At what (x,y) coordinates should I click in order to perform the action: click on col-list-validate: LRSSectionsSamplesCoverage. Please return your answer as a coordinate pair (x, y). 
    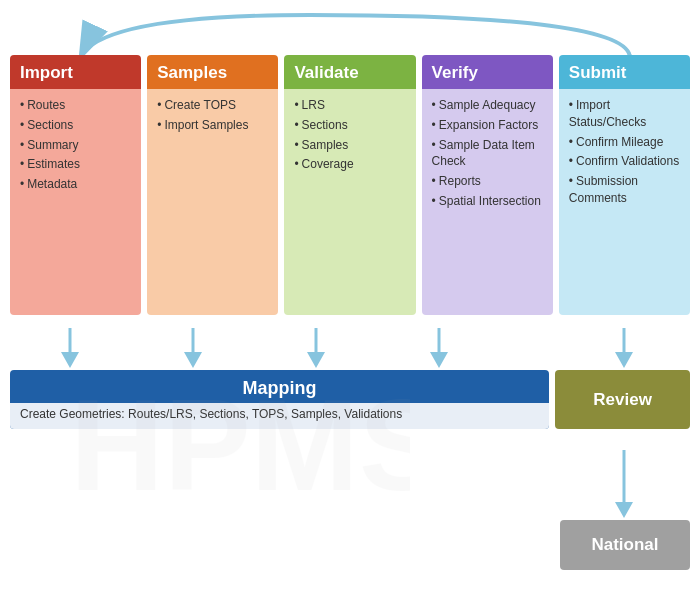
    Looking at the image, I should click on (350, 135).